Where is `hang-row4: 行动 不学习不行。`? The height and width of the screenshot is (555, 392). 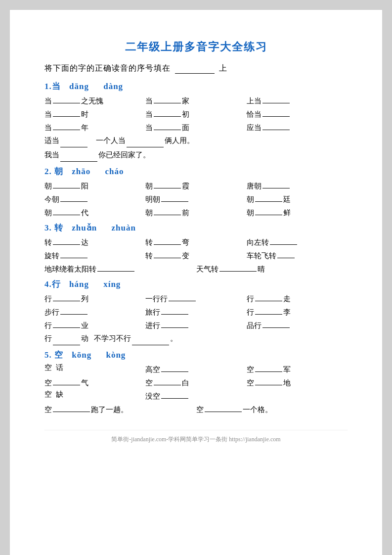 hang-row4: 行动 不学习不行。 is located at coordinates (196, 338).